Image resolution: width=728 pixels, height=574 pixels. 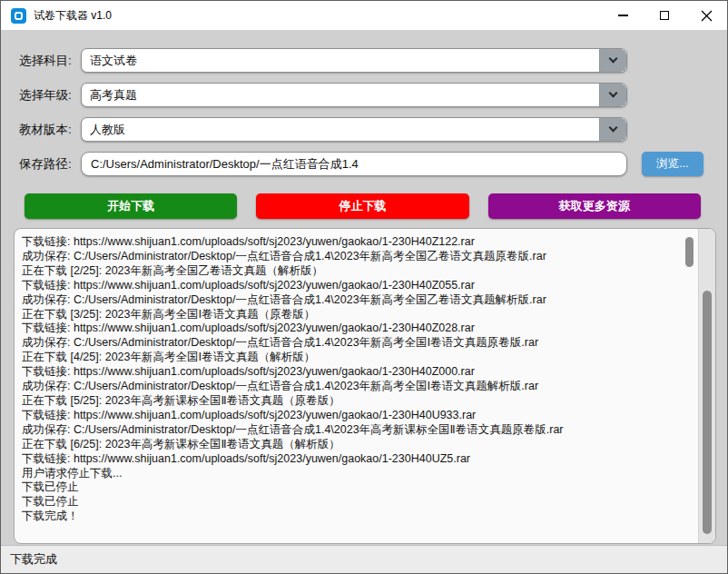 What do you see at coordinates (355, 315) in the screenshot?
I see `log-line: 正在下载 [3/25]: 2023年新高考全国Ⅰ卷语文真题（原卷版）` at bounding box center [355, 315].